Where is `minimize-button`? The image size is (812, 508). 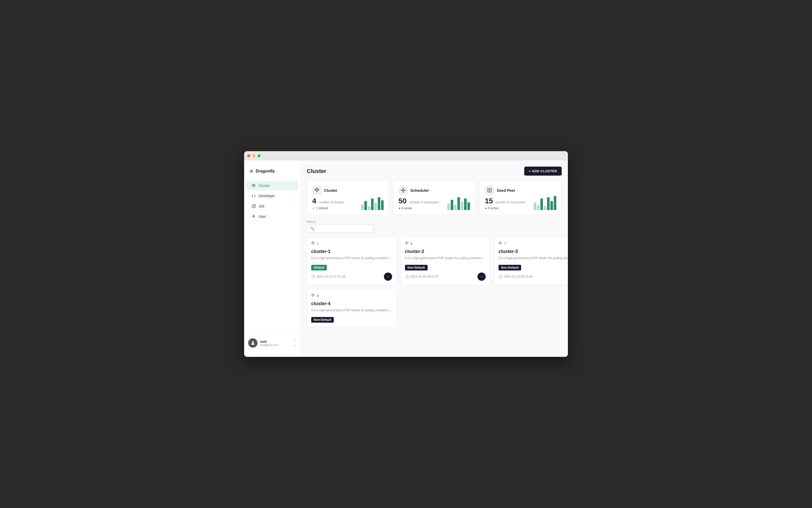
minimize-button is located at coordinates (254, 156).